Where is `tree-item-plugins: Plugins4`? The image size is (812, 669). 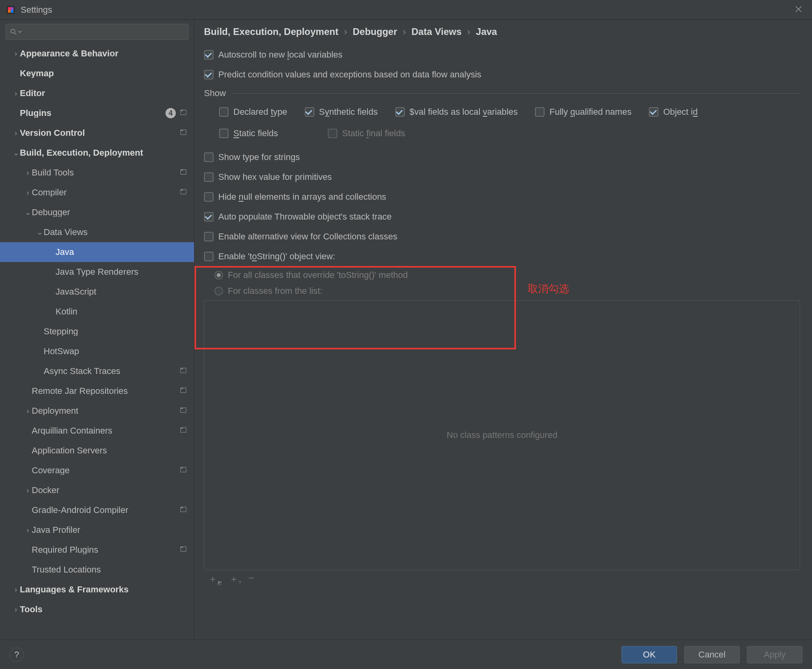 tree-item-plugins: Plugins4 is located at coordinates (97, 113).